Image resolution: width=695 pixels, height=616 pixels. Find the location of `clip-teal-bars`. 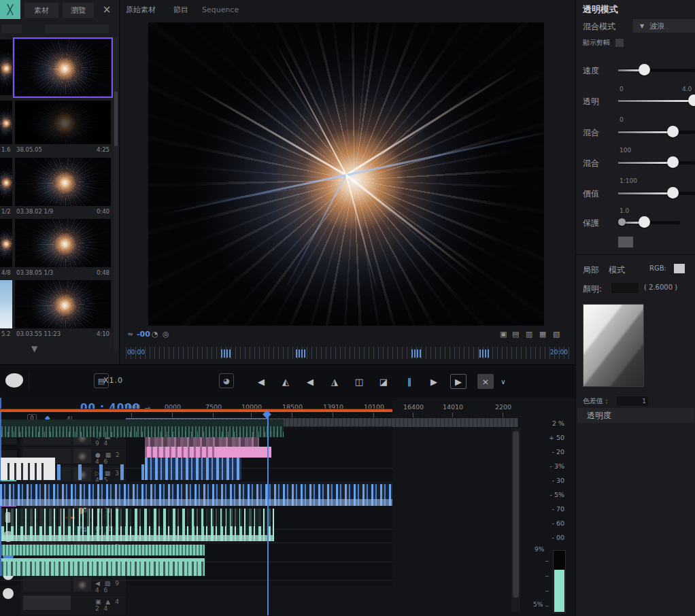

clip-teal-bars is located at coordinates (137, 525).